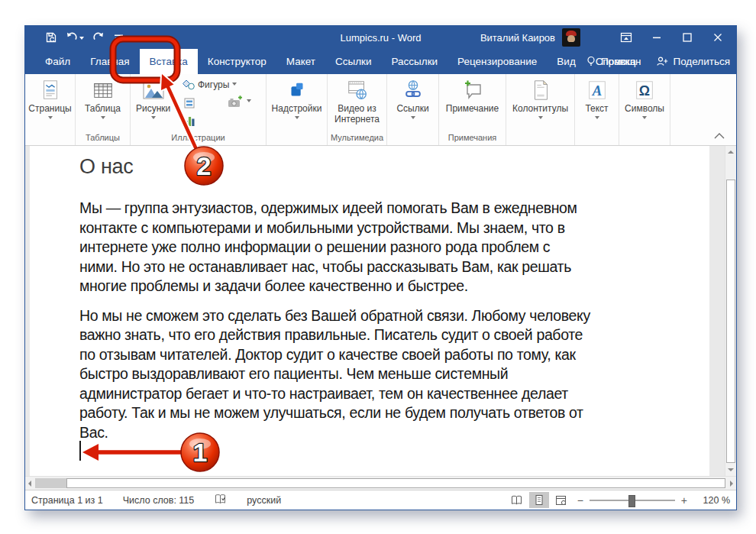  I want to click on header-footer-button: Колонтитулы, so click(541, 99).